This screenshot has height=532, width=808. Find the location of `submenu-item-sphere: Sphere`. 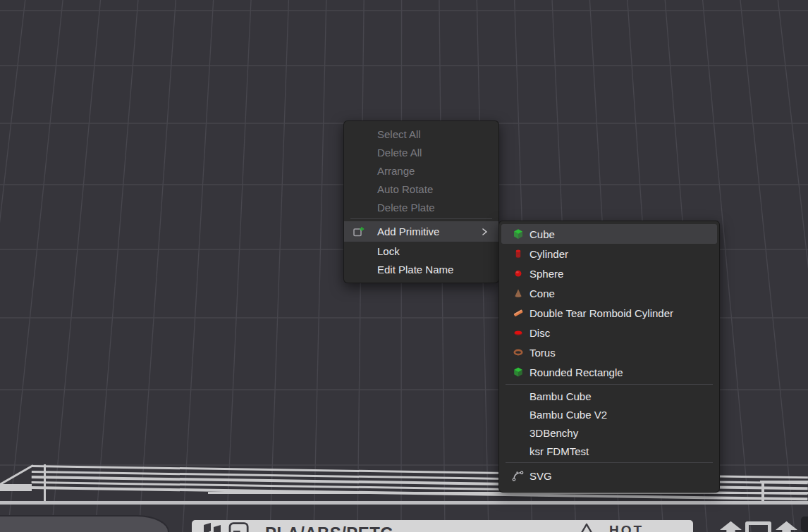

submenu-item-sphere: Sphere is located at coordinates (609, 273).